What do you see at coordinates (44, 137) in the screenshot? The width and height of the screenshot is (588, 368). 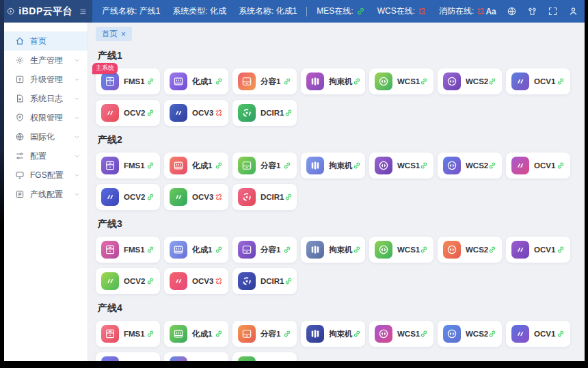 I see `sidebar-item-globe: 国际化` at bounding box center [44, 137].